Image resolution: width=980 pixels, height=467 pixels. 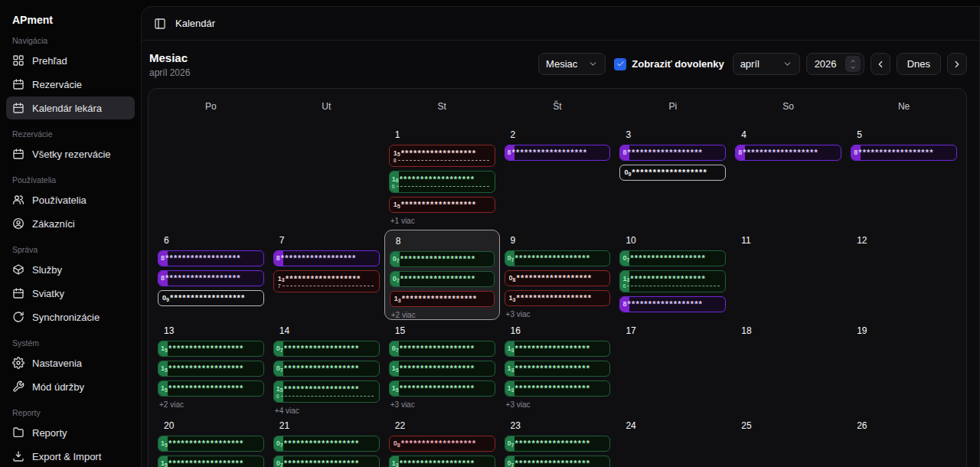 I want to click on sidebar-item-zakaznici: Zákazníci, so click(x=70, y=224).